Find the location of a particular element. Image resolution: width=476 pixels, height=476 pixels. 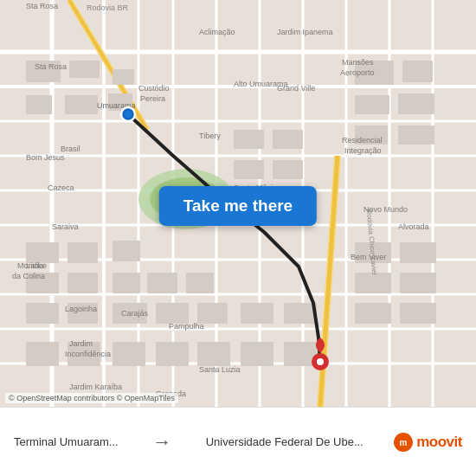

svg-text: Jardim Ipanema is located at coordinates (305, 32).